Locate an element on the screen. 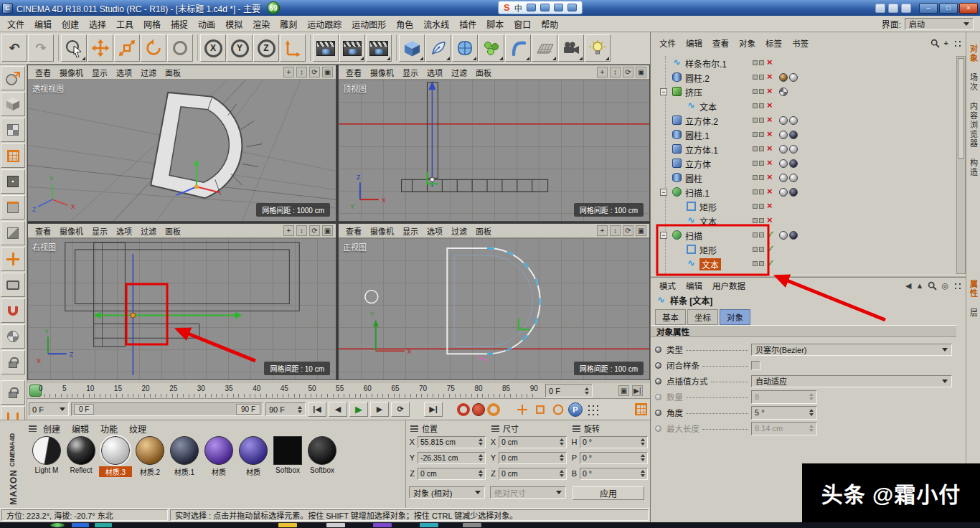 The width and height of the screenshot is (980, 528). locked-workplane-button is located at coordinates (13, 392).